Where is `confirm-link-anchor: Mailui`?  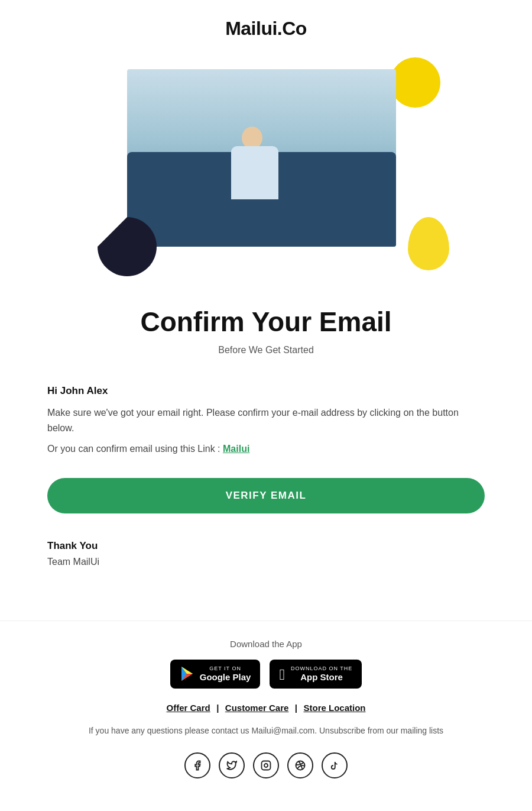 confirm-link-anchor: Mailui is located at coordinates (236, 448).